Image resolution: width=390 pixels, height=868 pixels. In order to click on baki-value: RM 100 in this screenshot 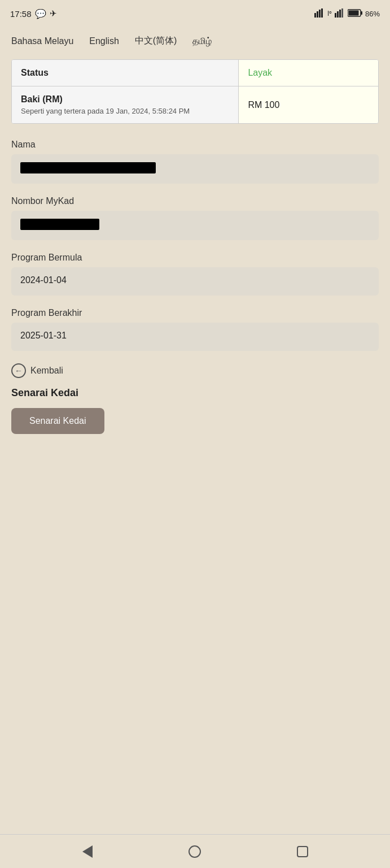, I will do `click(264, 105)`.